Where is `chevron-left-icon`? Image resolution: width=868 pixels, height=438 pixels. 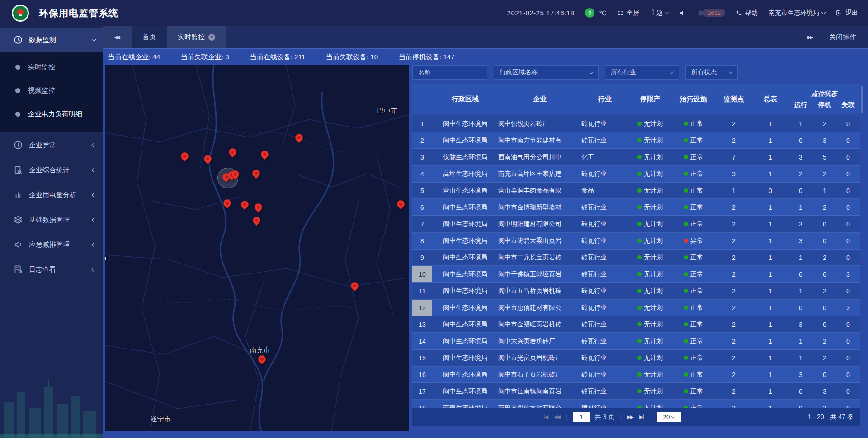 chevron-left-icon is located at coordinates (94, 245).